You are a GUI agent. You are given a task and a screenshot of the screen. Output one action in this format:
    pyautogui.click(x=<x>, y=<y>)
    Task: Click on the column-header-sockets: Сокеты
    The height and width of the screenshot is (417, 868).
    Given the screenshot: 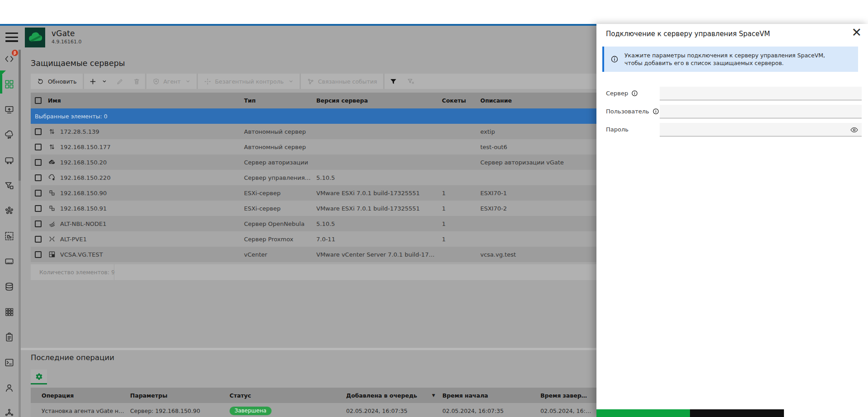 What is the action you would take?
    pyautogui.click(x=461, y=100)
    